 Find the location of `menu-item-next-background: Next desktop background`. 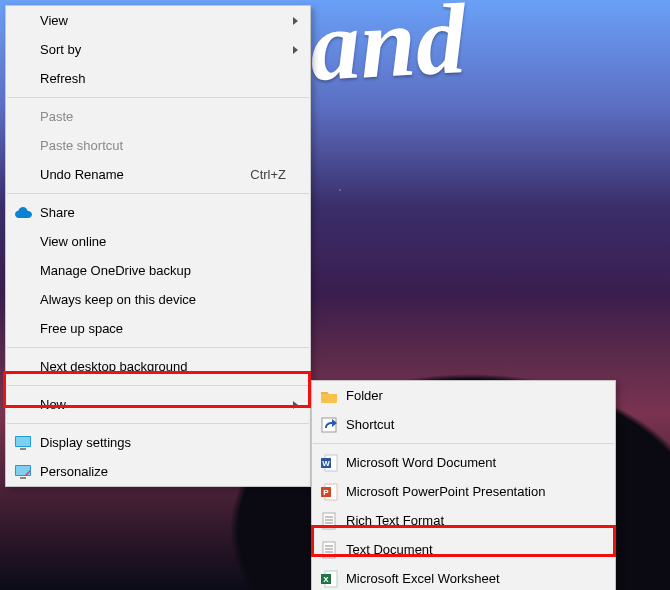

menu-item-next-background: Next desktop background is located at coordinates (158, 366).